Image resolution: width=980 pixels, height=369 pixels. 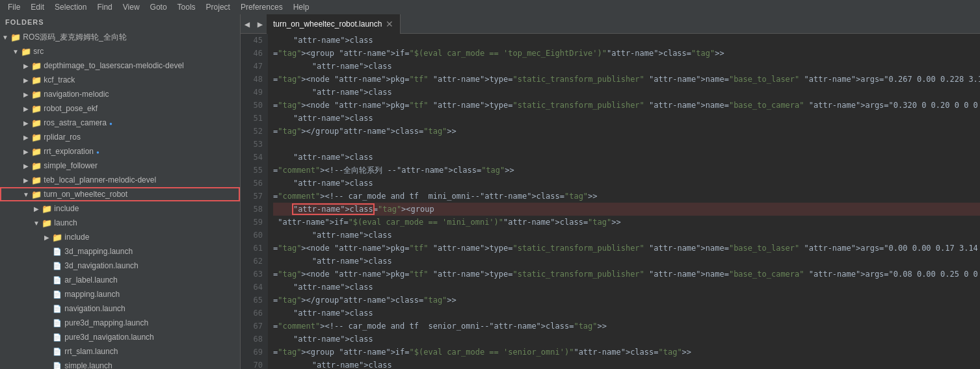 I want to click on line-number-55: 55, so click(x=254, y=170).